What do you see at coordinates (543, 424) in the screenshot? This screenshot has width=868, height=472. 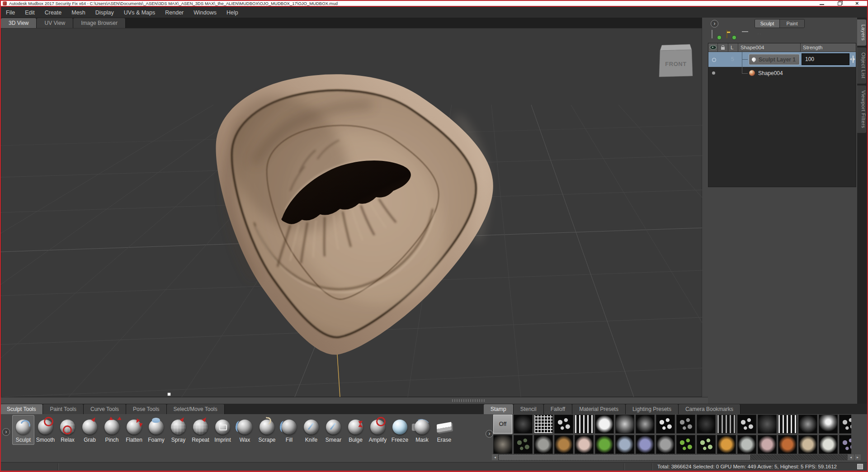 I see `stamp-woven-grid` at bounding box center [543, 424].